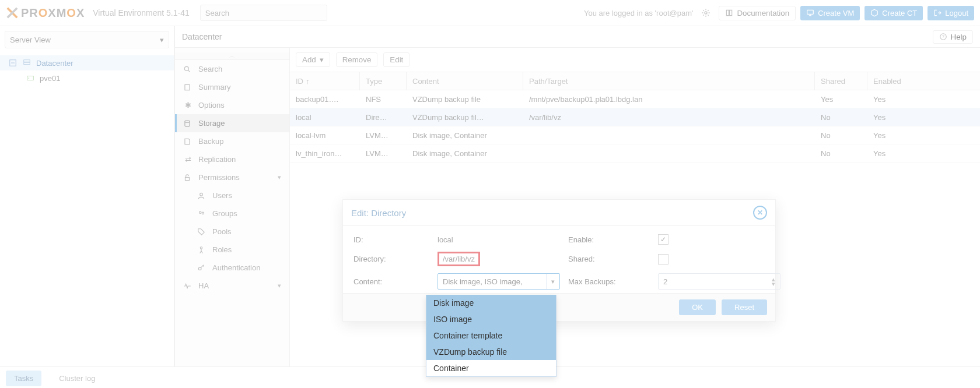  I want to click on cell-id: backup01…., so click(325, 99).